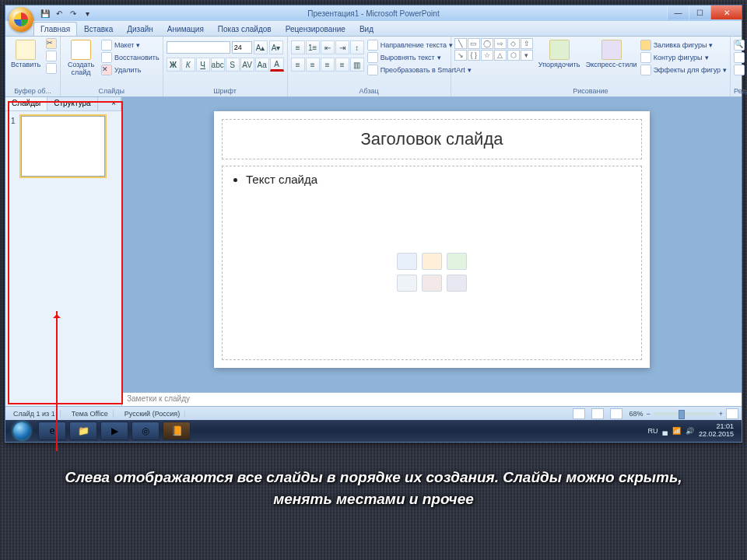 The width and height of the screenshot is (747, 560). What do you see at coordinates (721, 414) in the screenshot?
I see `zoom-in-button: +` at bounding box center [721, 414].